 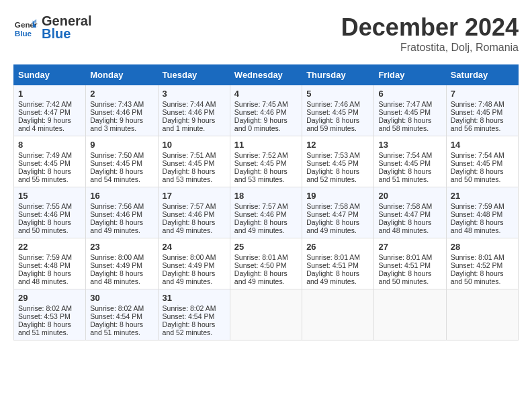 I want to click on calendar-cell: 22Sunrise: 7:59 AMSunset: 4:48 PMDayligh…, so click(x=50, y=264).